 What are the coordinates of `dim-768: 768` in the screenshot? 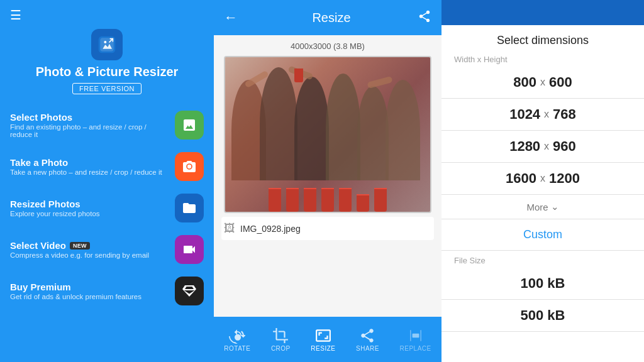 It's located at (565, 114).